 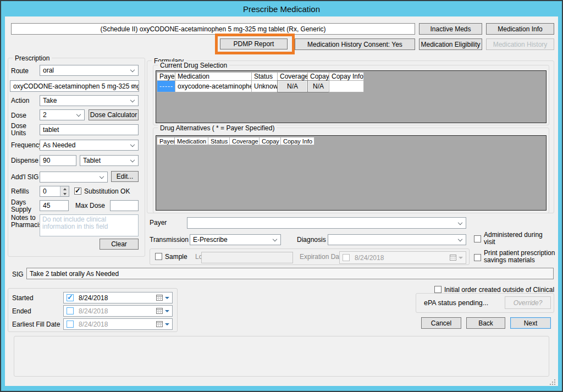 What do you see at coordinates (90, 206) in the screenshot?
I see `max-dose-label: Max Dose` at bounding box center [90, 206].